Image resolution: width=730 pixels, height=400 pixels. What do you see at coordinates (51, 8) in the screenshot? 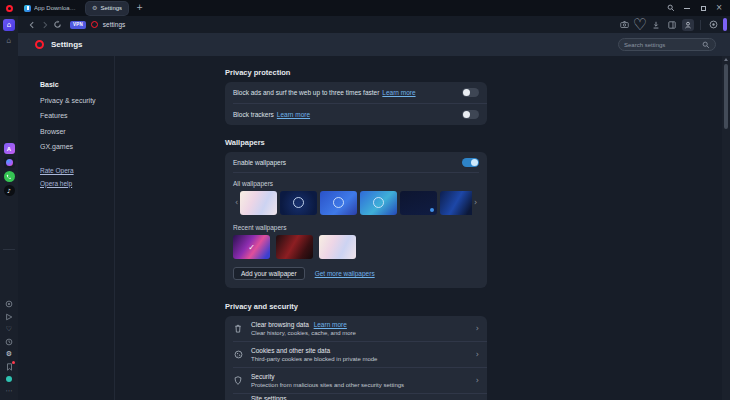
I see `tab-app-downloads: App Downloads for Wind` at bounding box center [51, 8].